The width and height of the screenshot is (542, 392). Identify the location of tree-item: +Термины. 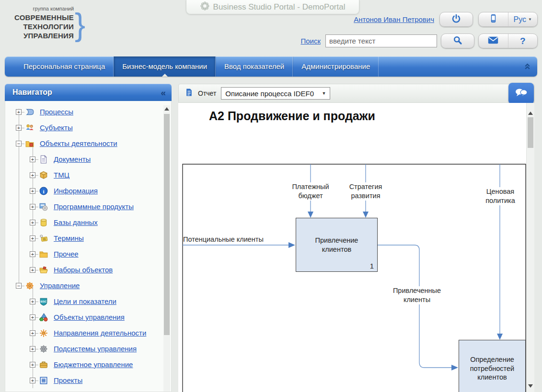
(88, 238).